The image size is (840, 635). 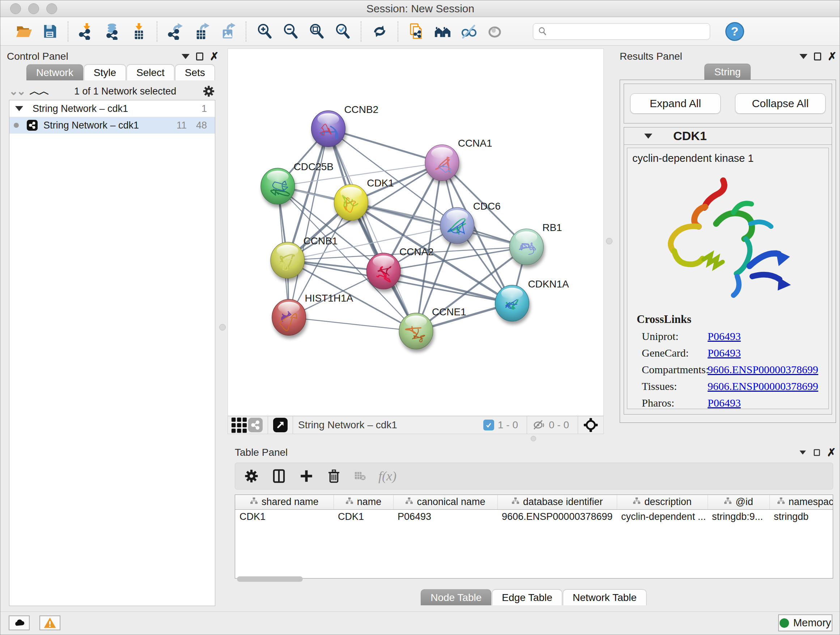 I want to click on column-header-label: description, so click(x=668, y=502).